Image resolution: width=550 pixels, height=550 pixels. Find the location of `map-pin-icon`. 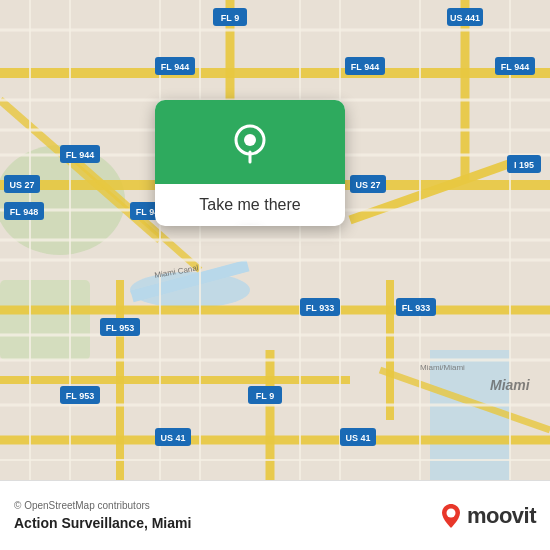

map-pin-icon is located at coordinates (250, 144).